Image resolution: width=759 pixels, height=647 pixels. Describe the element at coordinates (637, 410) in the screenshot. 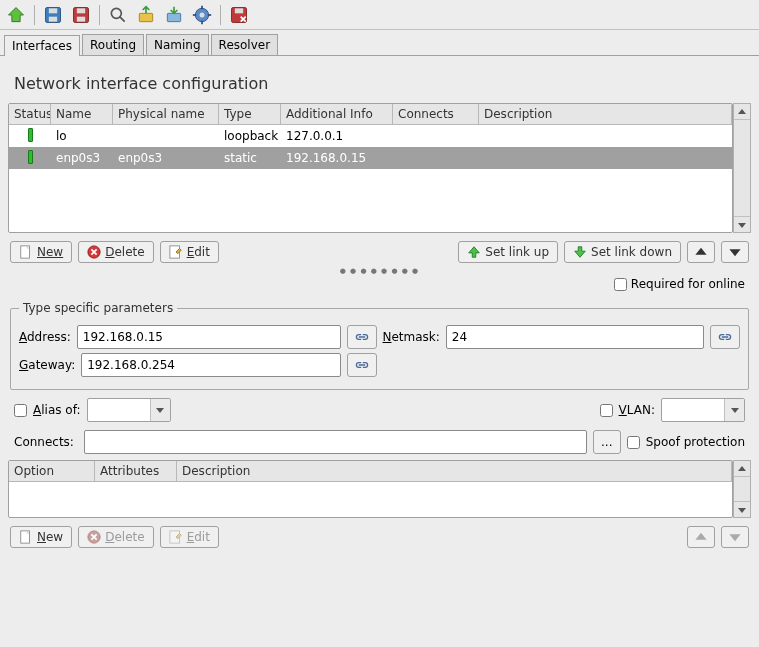

I see `vlan-label: VLAN:` at that location.